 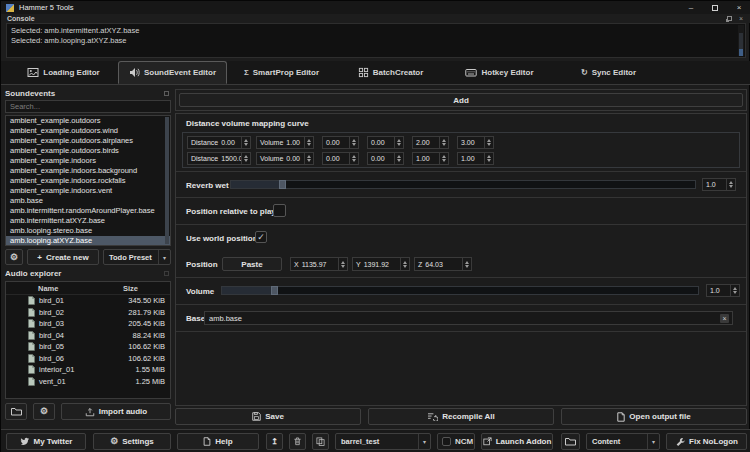 What do you see at coordinates (261, 237) in the screenshot?
I see `use-world-position-checkbox: ✓` at bounding box center [261, 237].